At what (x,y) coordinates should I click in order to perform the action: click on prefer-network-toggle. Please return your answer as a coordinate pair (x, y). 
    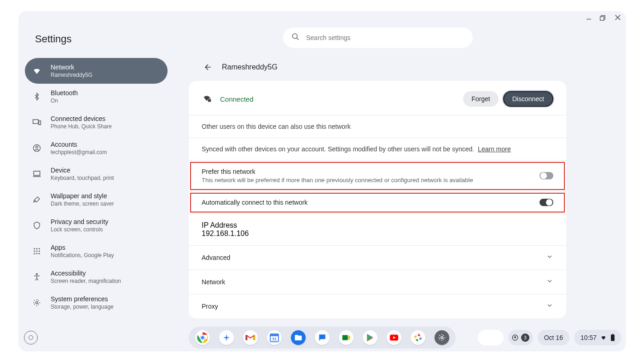
    Looking at the image, I should click on (546, 176).